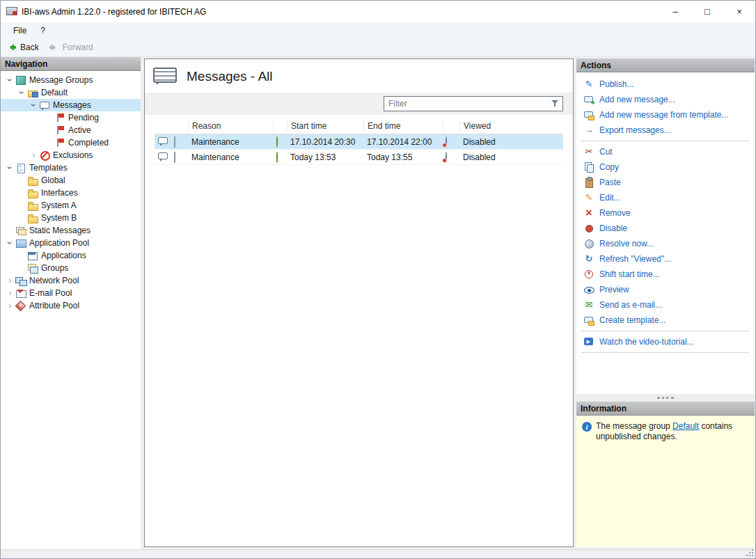  Describe the element at coordinates (33, 255) in the screenshot. I see `applications-icon` at that location.